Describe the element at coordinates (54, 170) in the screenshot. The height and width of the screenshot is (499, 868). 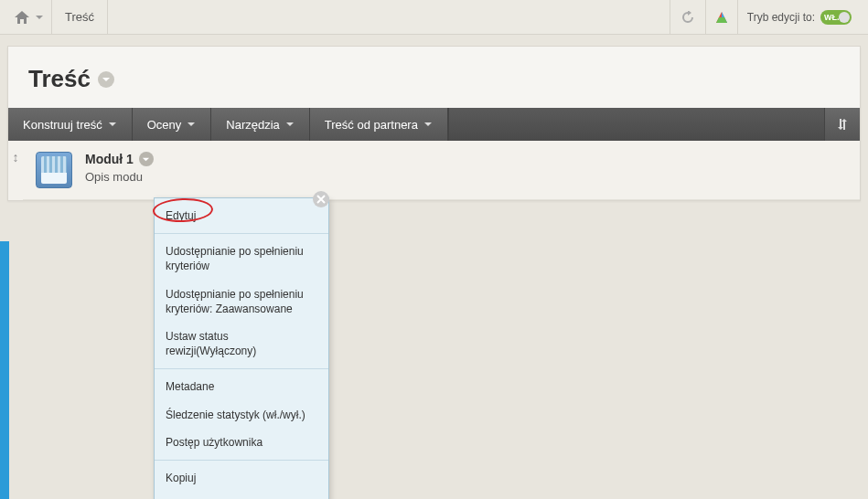
I see `module-icon` at that location.